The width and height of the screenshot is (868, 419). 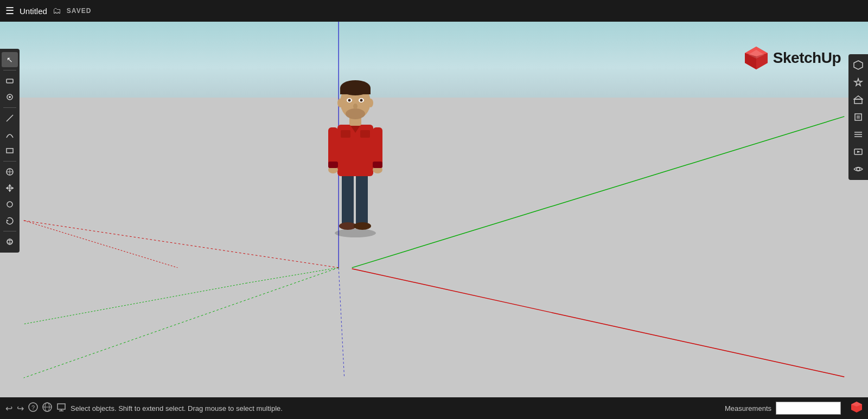 I want to click on save-icon: 🗂, so click(x=57, y=11).